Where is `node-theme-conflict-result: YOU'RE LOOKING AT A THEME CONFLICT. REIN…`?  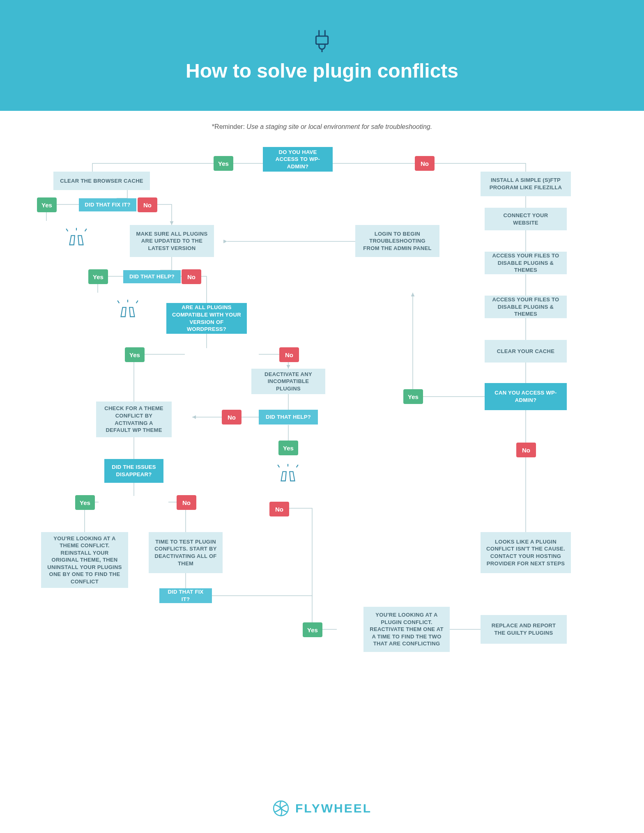
node-theme-conflict-result: YOU'RE LOOKING AT A THEME CONFLICT. REIN… is located at coordinates (85, 560).